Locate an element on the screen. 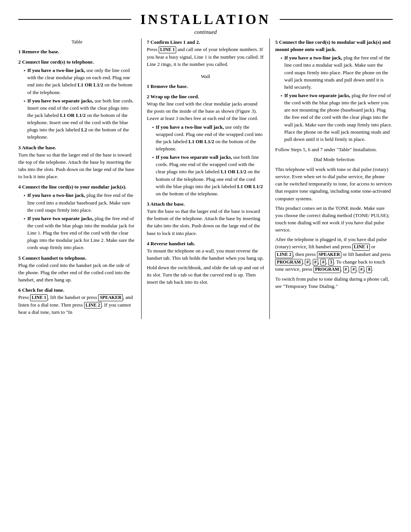 The image size is (411, 532). line1-key-3: LINE 1 is located at coordinates (361, 247).